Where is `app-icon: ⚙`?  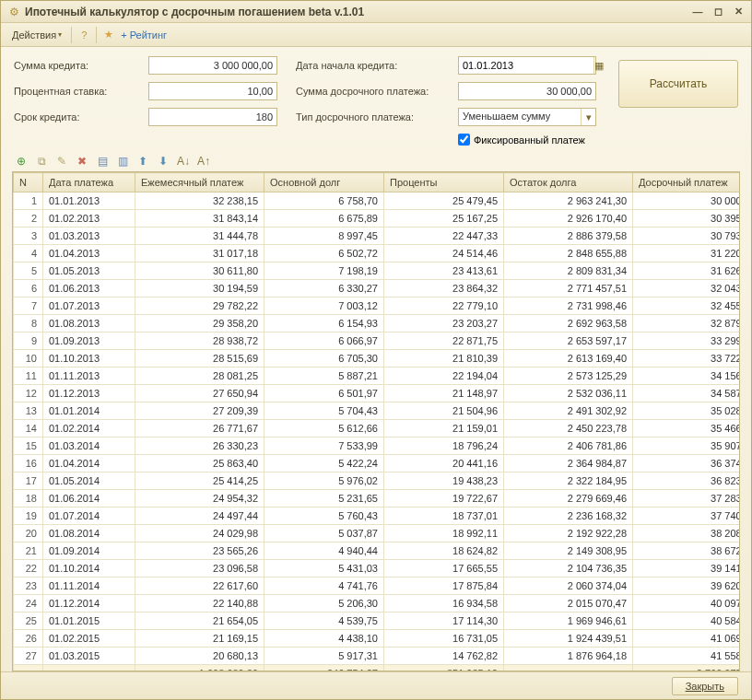 app-icon: ⚙ is located at coordinates (14, 12).